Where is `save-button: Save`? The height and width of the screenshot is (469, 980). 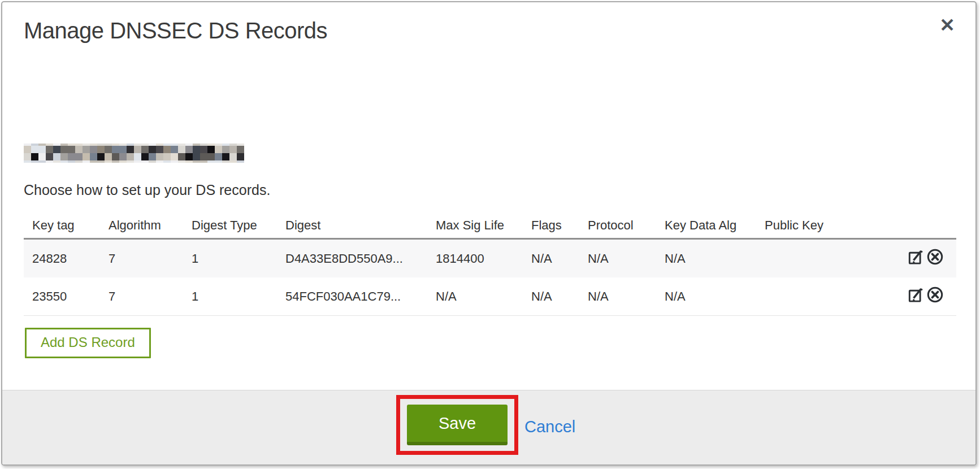
save-button: Save is located at coordinates (457, 425).